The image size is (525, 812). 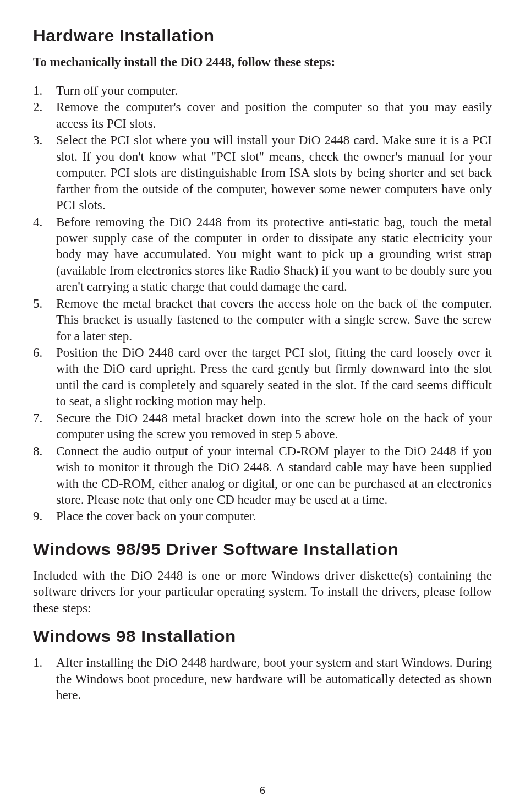 I want to click on hardware-subtitle: To mechanically install the DiO 2448, fo…, so click(x=262, y=62).